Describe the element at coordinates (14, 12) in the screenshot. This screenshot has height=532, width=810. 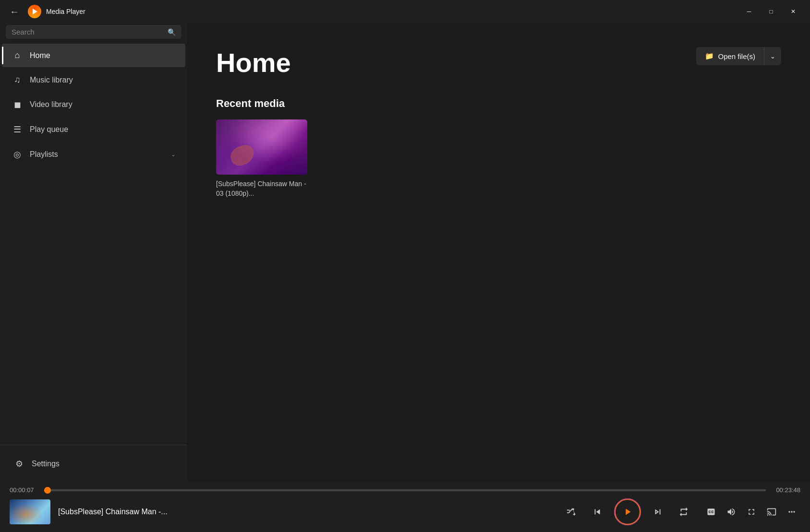
I see `back-button: ←` at that location.